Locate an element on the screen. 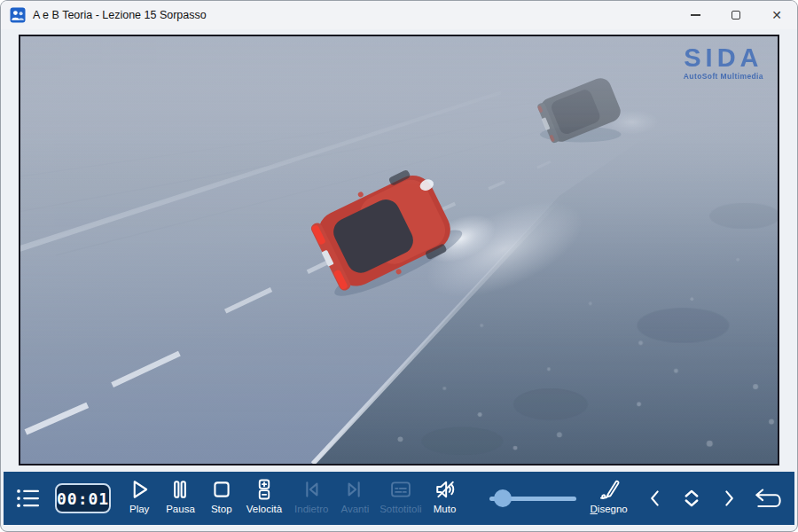 This screenshot has height=532, width=798. play-label: Play is located at coordinates (139, 509).